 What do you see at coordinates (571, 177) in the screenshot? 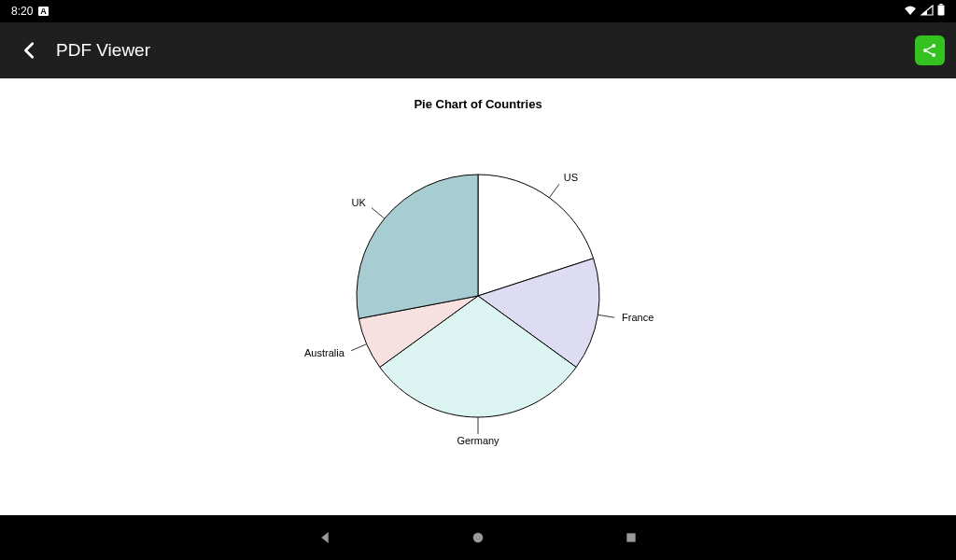
I see `slice-label: US` at bounding box center [571, 177].